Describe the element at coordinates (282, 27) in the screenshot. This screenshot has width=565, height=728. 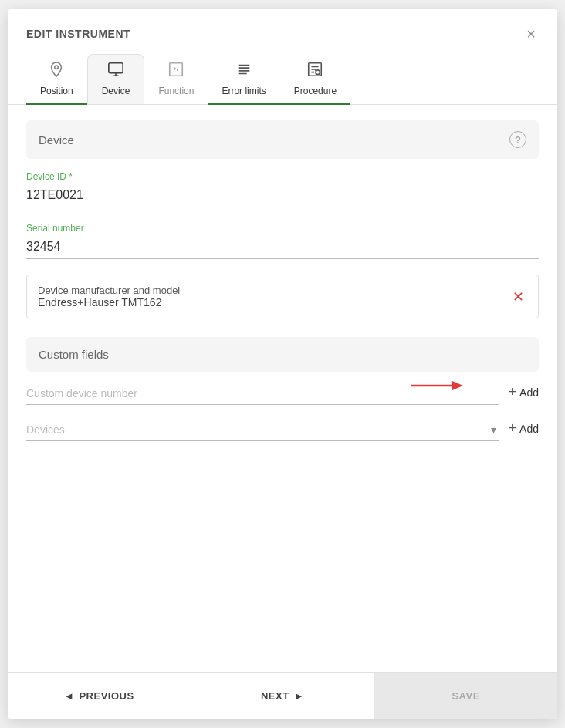
I see `modal-header: EDIT INSTRUMENT ×` at that location.